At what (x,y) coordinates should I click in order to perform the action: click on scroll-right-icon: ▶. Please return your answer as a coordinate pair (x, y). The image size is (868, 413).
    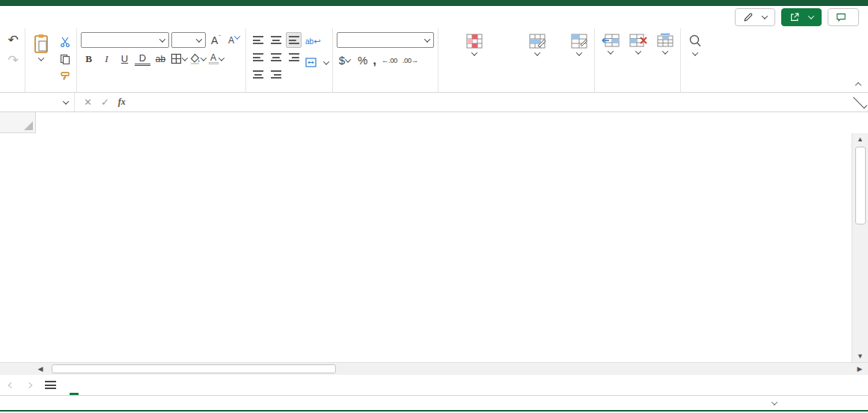
    Looking at the image, I should click on (860, 369).